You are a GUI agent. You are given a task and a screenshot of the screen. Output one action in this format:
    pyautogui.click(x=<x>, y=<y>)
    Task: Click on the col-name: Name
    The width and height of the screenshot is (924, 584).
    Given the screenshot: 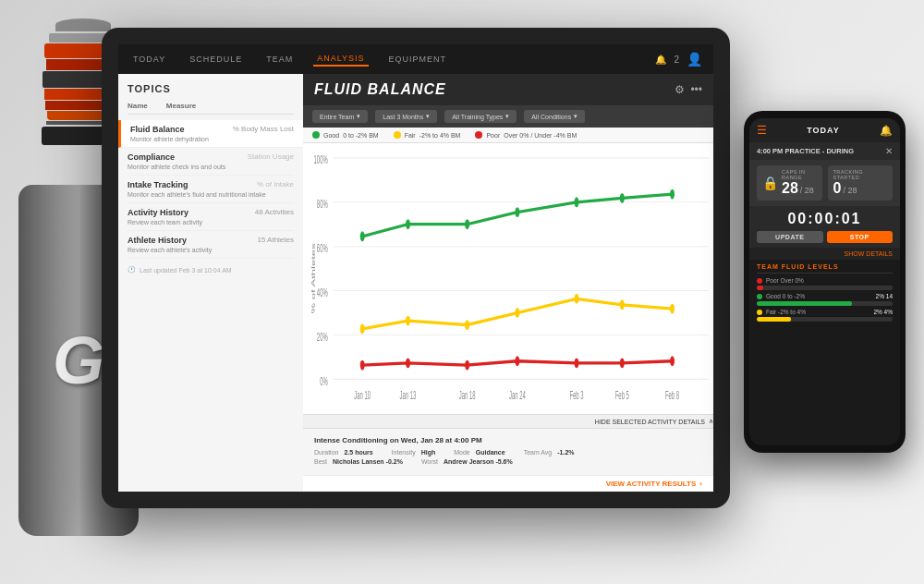 What is the action you would take?
    pyautogui.click(x=138, y=105)
    